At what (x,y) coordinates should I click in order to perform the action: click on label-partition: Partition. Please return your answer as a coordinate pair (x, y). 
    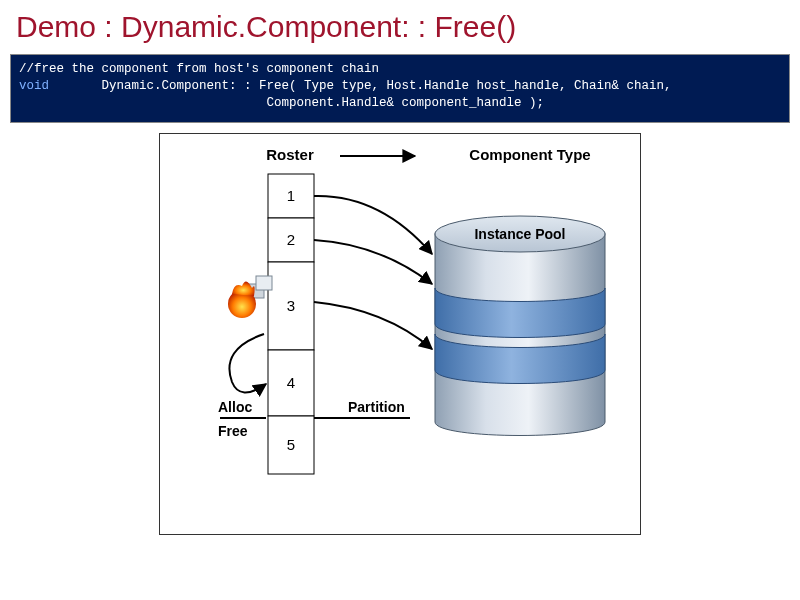
    Looking at the image, I should click on (376, 407).